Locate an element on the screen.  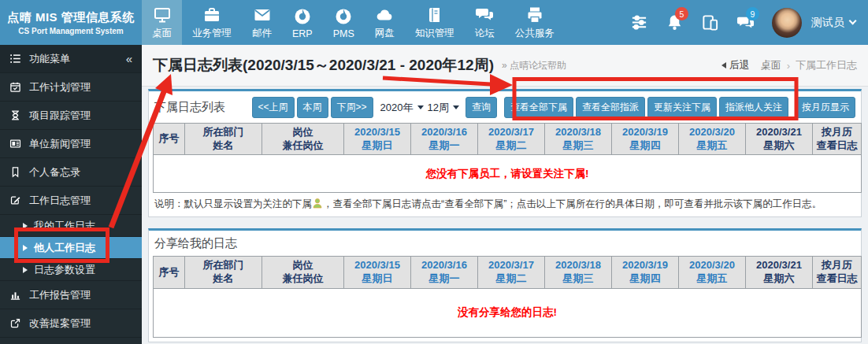
week-nav-button: <<上周 is located at coordinates (273, 107).